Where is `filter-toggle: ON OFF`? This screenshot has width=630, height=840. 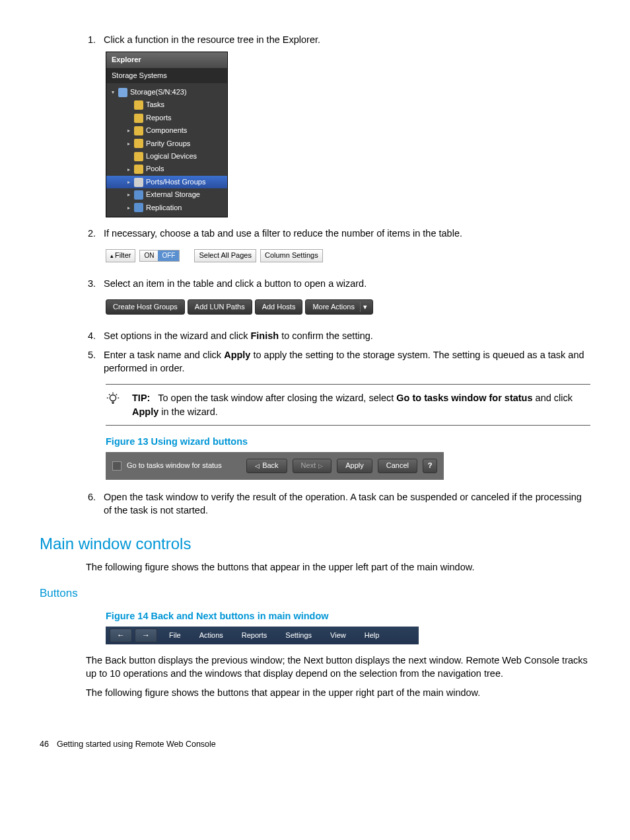
filter-toggle: ON OFF is located at coordinates (160, 256).